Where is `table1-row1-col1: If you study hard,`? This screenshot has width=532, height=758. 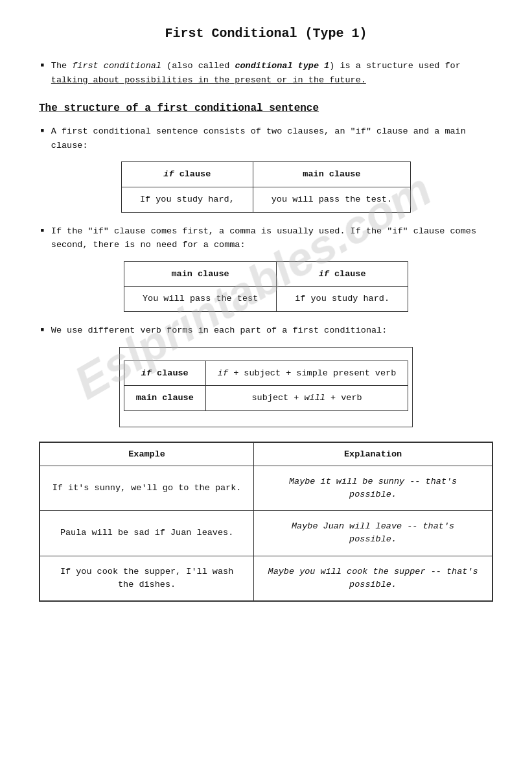
table1-row1-col1: If you study hard, is located at coordinates (187, 200).